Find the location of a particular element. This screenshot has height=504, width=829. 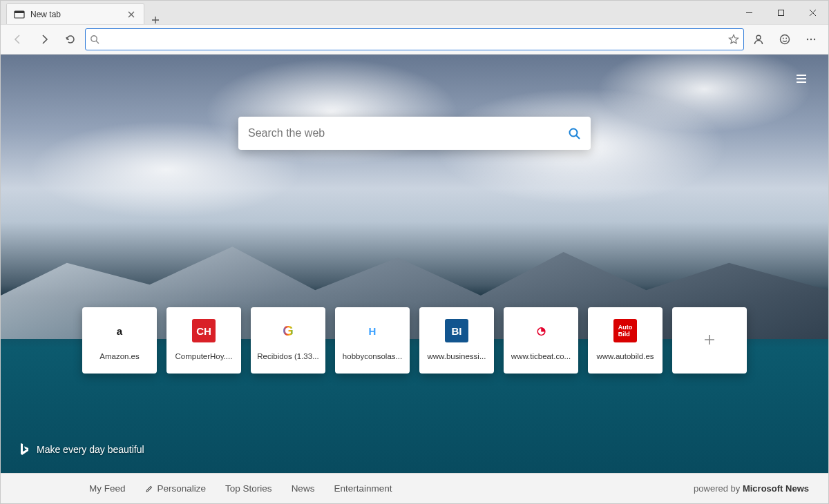

web-search-submit-icon is located at coordinates (574, 133).